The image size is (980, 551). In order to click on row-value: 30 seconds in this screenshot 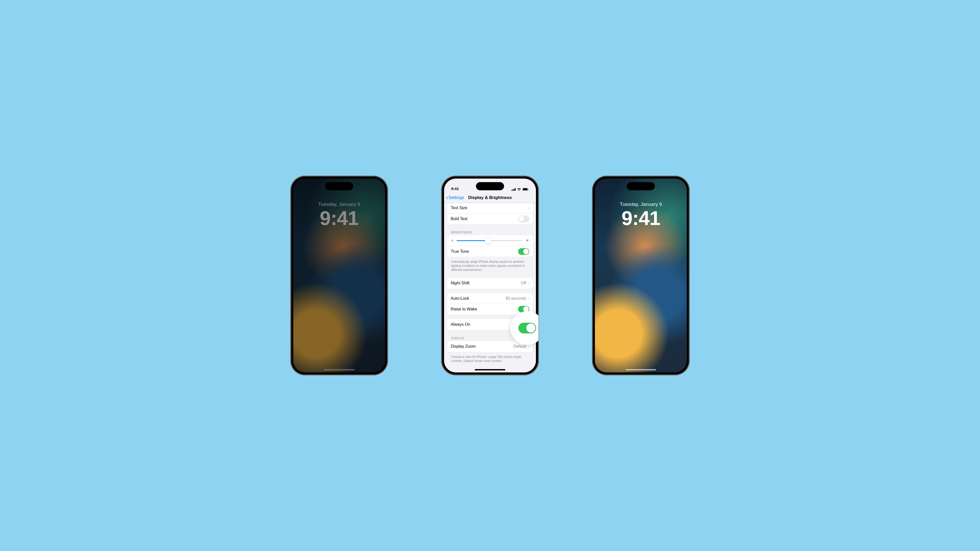, I will do `click(516, 299)`.